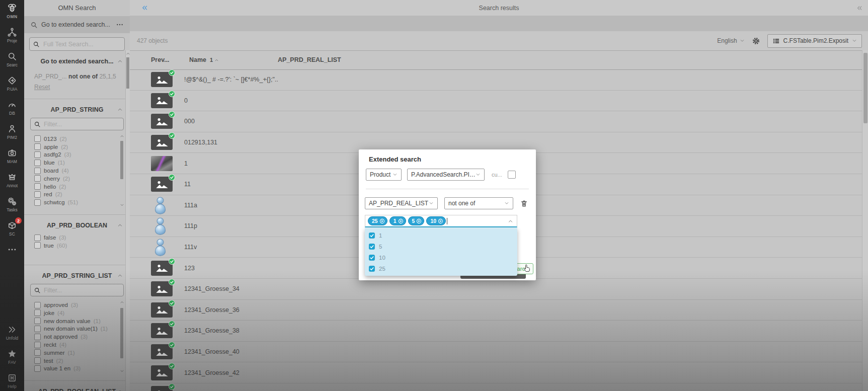 The width and height of the screenshot is (868, 391). Describe the element at coordinates (12, 160) in the screenshot. I see `rail-item: MAM` at that location.